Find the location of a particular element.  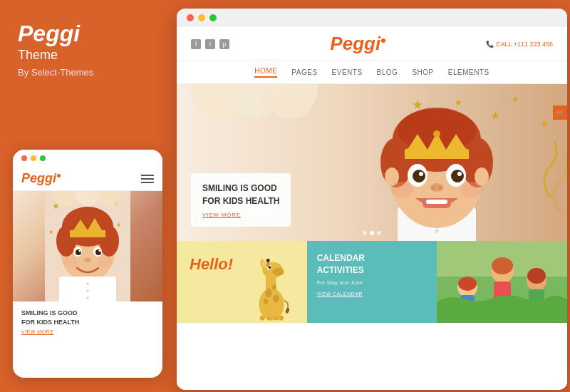

mobile-hamburger-icon is located at coordinates (147, 179).